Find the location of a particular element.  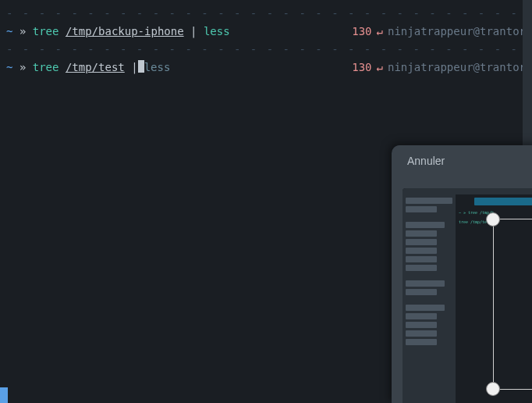

status-segment is located at coordinates (4, 395).